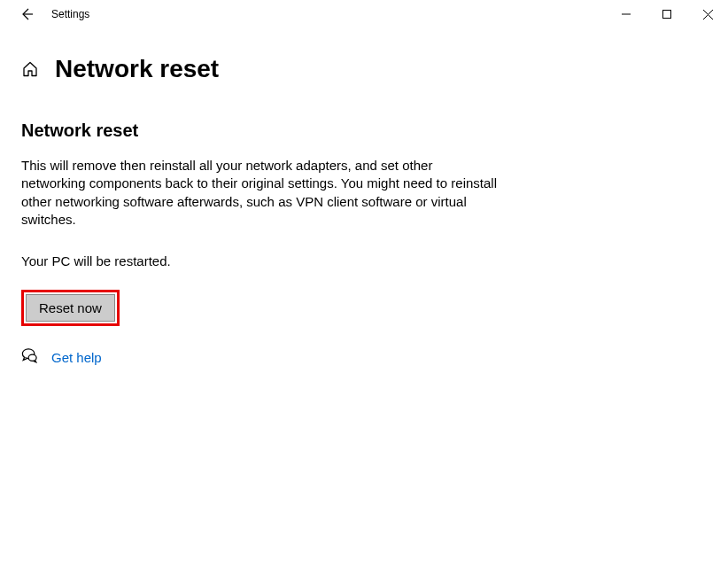 This screenshot has height=583, width=728. Describe the element at coordinates (709, 14) in the screenshot. I see `close-icon` at that location.